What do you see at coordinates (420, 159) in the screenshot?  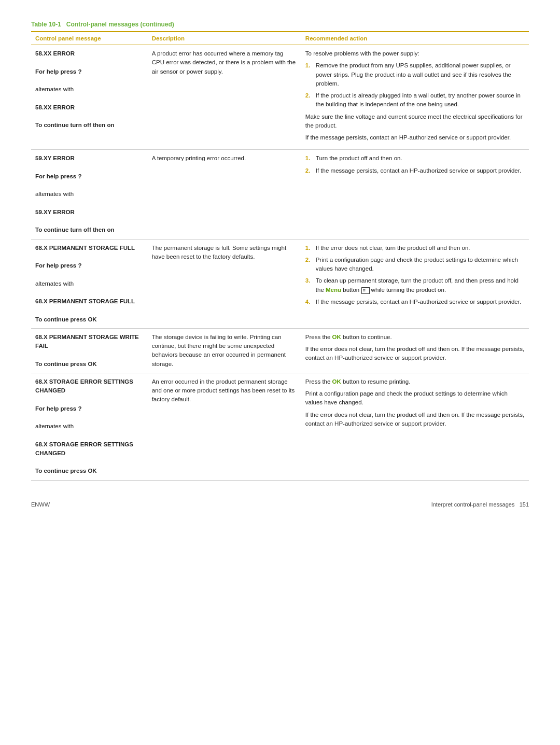 I see `action-text: Turn the product off and then on.` at bounding box center [420, 159].